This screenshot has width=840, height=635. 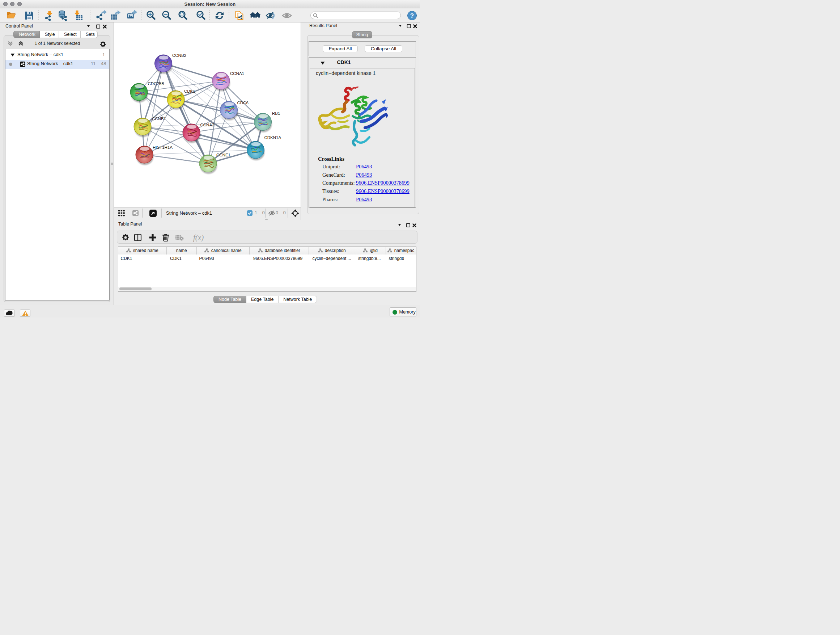 What do you see at coordinates (237, 74) in the screenshot?
I see `svg-text: CCNA1` at bounding box center [237, 74].